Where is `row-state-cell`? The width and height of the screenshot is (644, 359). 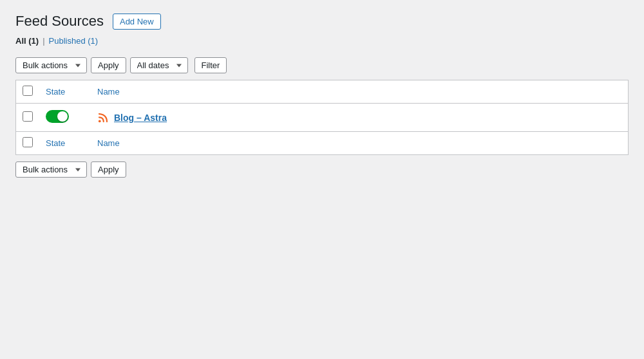
row-state-cell is located at coordinates (65, 118).